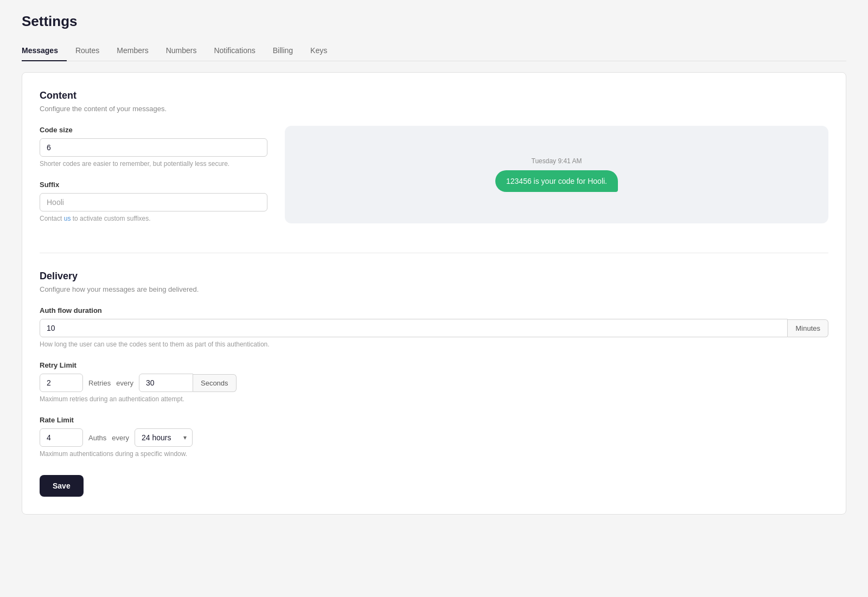  Describe the element at coordinates (154, 219) in the screenshot. I see `suffix-hint: Contact us to activate custom suffixes.` at that location.